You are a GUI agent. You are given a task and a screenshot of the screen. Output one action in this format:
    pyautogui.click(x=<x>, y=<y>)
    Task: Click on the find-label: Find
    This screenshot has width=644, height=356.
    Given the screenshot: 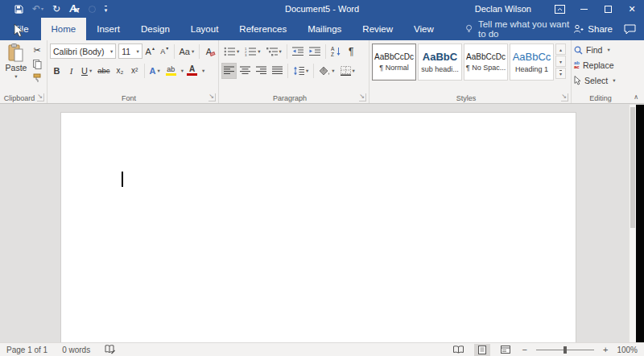 What is the action you would take?
    pyautogui.click(x=594, y=50)
    